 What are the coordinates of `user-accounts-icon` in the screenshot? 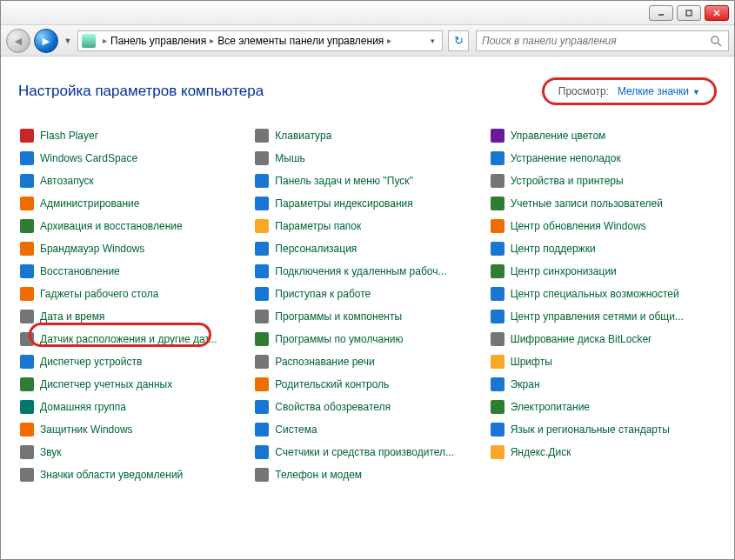 It's located at (498, 203).